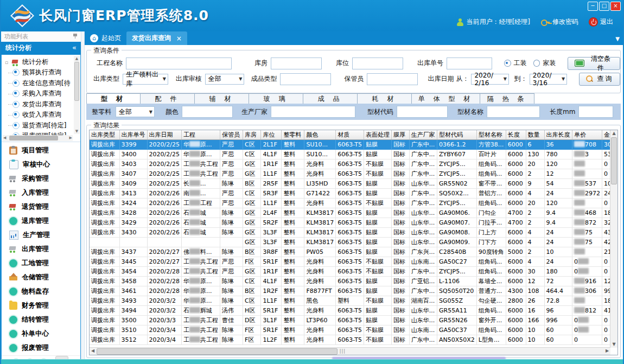  I want to click on table-horizontal-scrollbar: ◀ ||| ▶, so click(350, 351).